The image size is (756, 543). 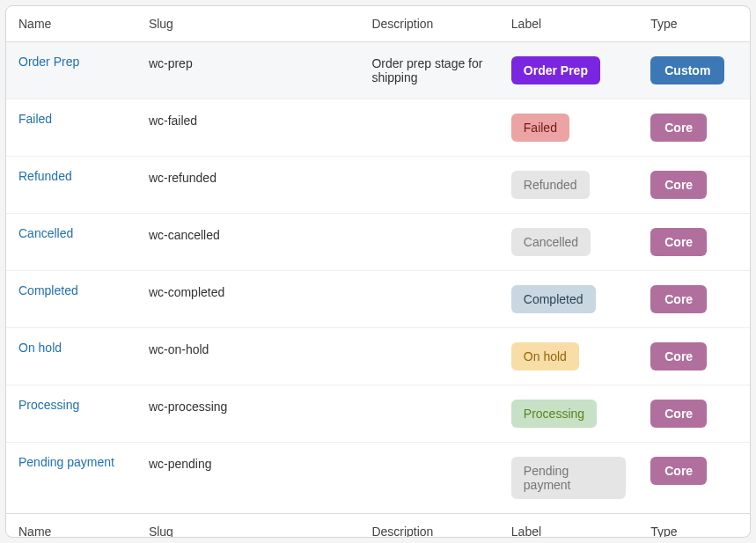 What do you see at coordinates (429, 526) in the screenshot?
I see `column-footer-description: Description` at bounding box center [429, 526].